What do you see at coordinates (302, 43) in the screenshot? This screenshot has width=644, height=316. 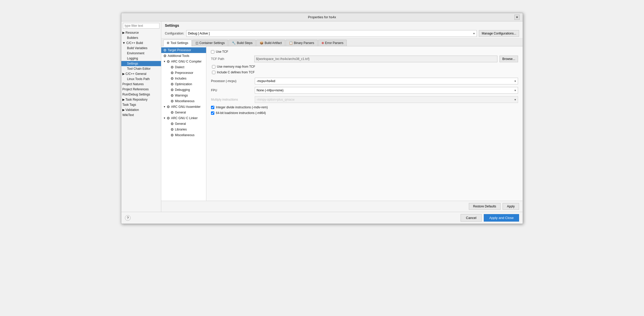 I see `tab-binary-parsers: 📋 Binary Parsers` at bounding box center [302, 43].